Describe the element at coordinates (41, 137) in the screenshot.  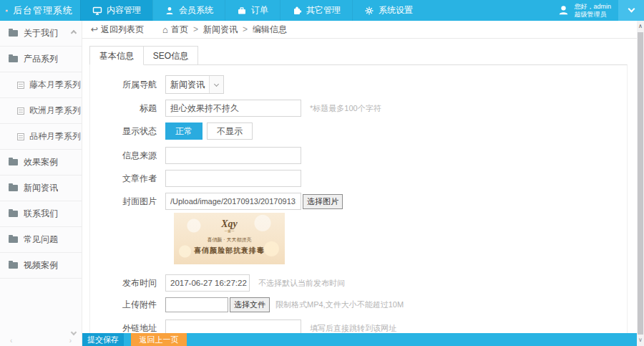
I see `sidebar-item-variety-rose: 品种月季系列` at that location.